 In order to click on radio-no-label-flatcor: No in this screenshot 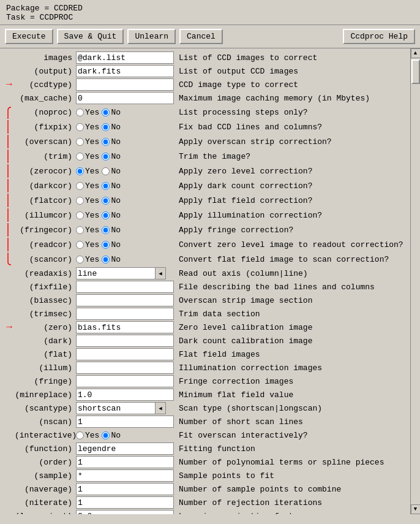, I will do `click(111, 201)`.